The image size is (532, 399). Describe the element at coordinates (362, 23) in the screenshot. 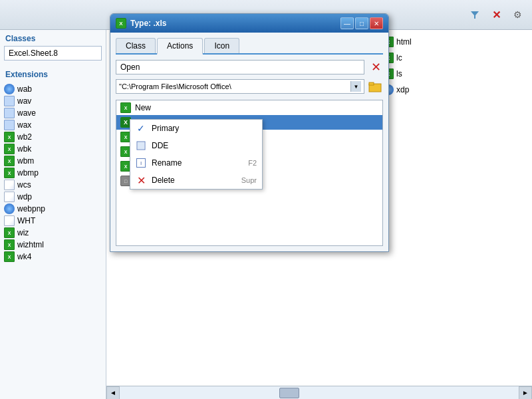

I see `maximize-button: □` at that location.